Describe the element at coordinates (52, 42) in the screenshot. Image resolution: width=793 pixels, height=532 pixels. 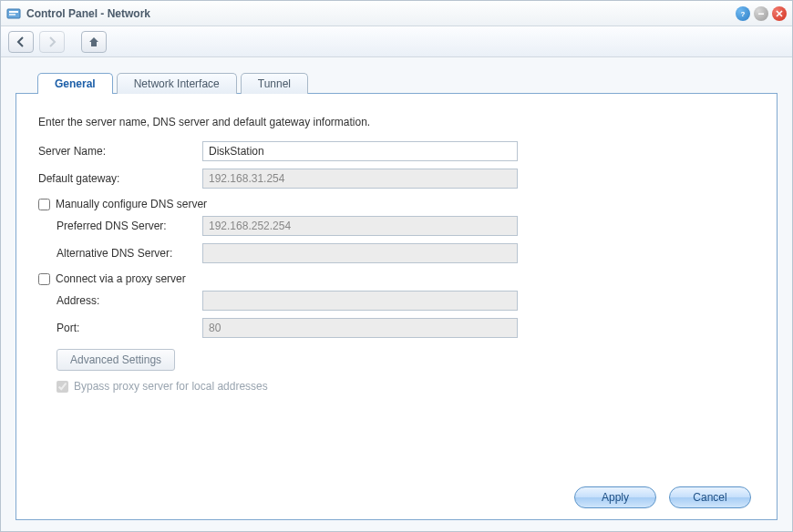
I see `forward-button` at that location.